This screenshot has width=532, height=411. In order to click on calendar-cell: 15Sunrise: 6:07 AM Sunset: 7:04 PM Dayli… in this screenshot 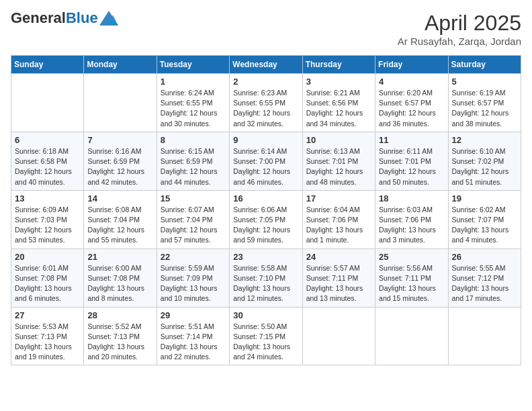, I will do `click(193, 219)`.